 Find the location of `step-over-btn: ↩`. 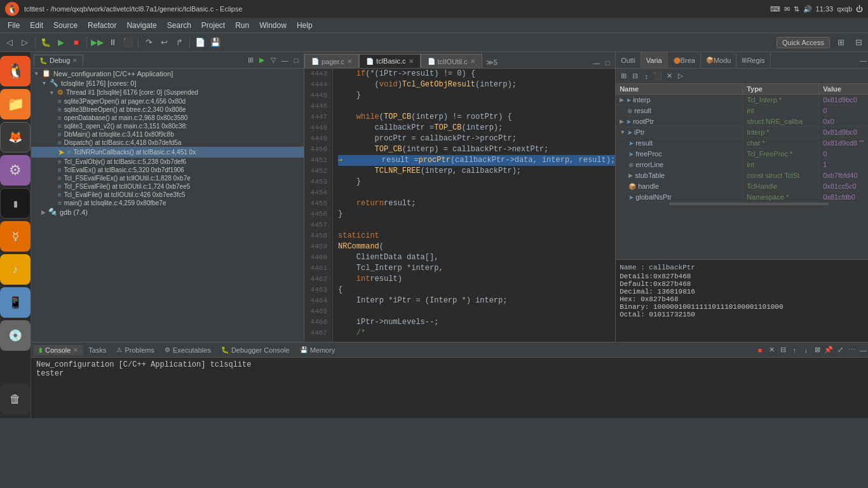

step-over-btn: ↩ is located at coordinates (164, 43).